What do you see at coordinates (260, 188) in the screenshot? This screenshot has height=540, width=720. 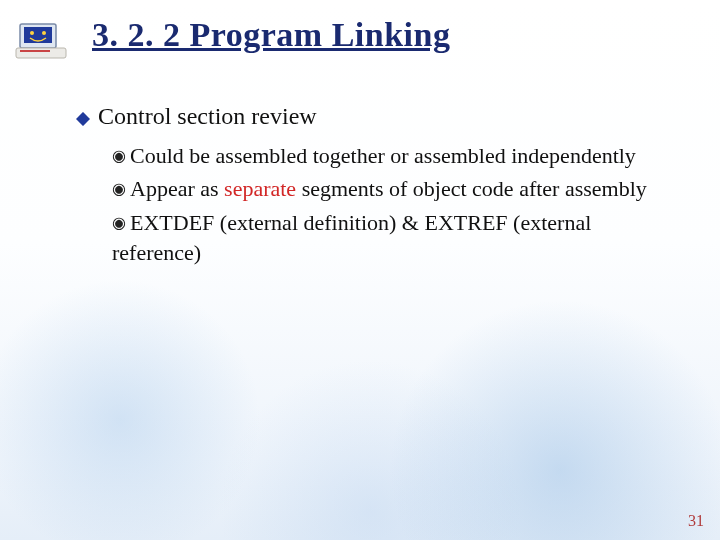 I see `highlight-text: separate` at bounding box center [260, 188].